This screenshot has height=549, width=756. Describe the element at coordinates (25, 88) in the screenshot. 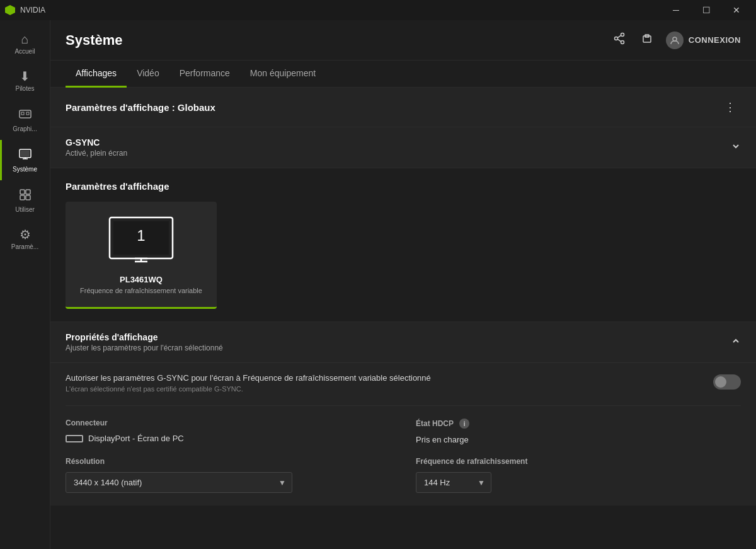

I see `sidebar-label-pilotes: Pilotes` at that location.